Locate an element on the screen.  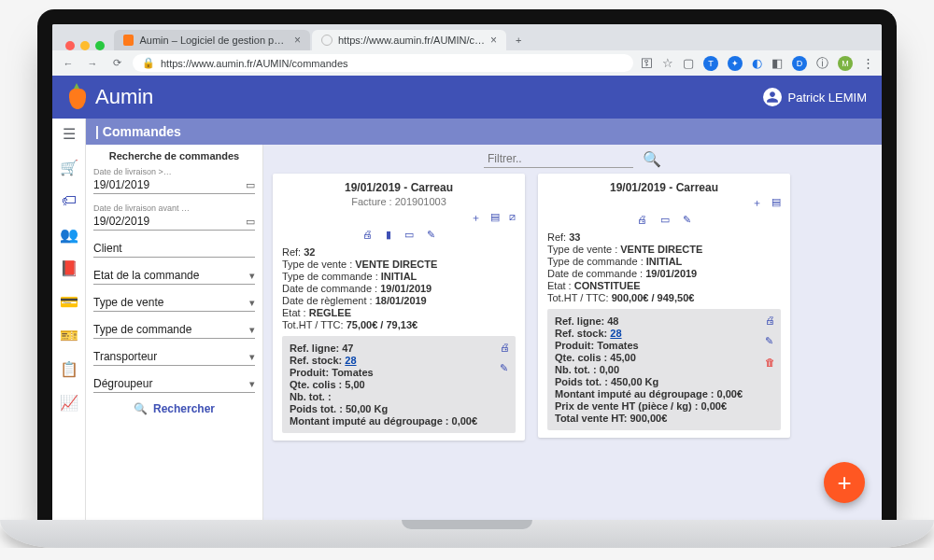
type-vente-field: Type de vente ▾ is located at coordinates (174, 302).